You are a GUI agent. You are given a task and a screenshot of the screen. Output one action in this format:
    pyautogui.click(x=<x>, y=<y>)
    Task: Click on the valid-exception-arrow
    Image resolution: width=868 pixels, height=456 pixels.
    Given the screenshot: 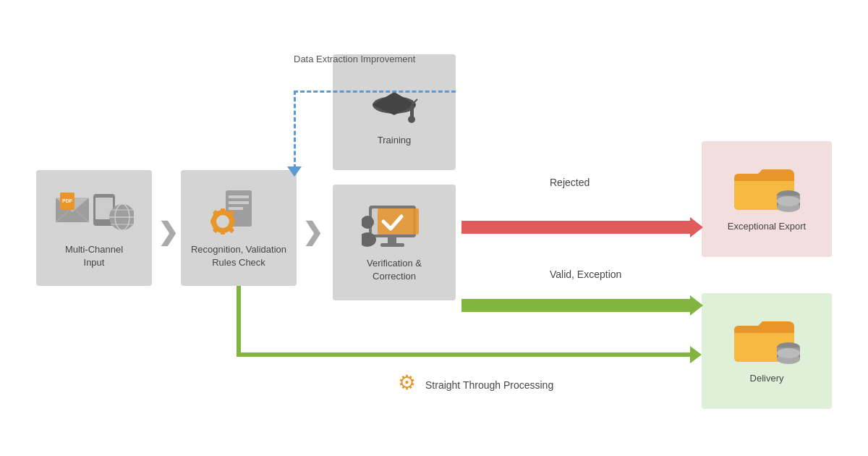 What is the action you would take?
    pyautogui.click(x=576, y=305)
    